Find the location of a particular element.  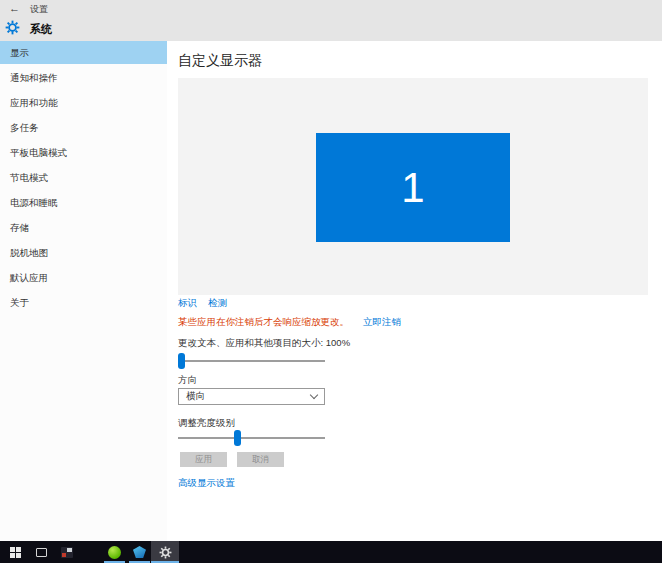

sidebar-item-power-sleep: 电源和睡眠 is located at coordinates (84, 202).